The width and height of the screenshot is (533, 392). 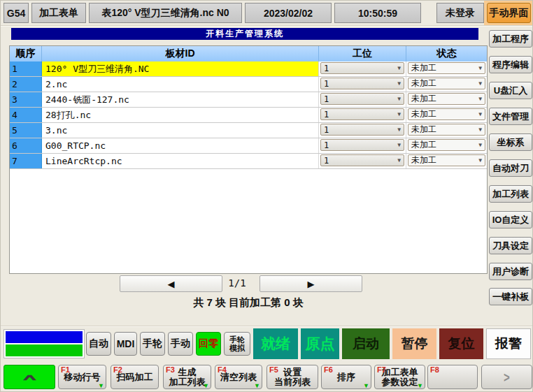 What do you see at coordinates (126, 344) in the screenshot?
I see `mode-mdi-button: MDI` at bounding box center [126, 344].